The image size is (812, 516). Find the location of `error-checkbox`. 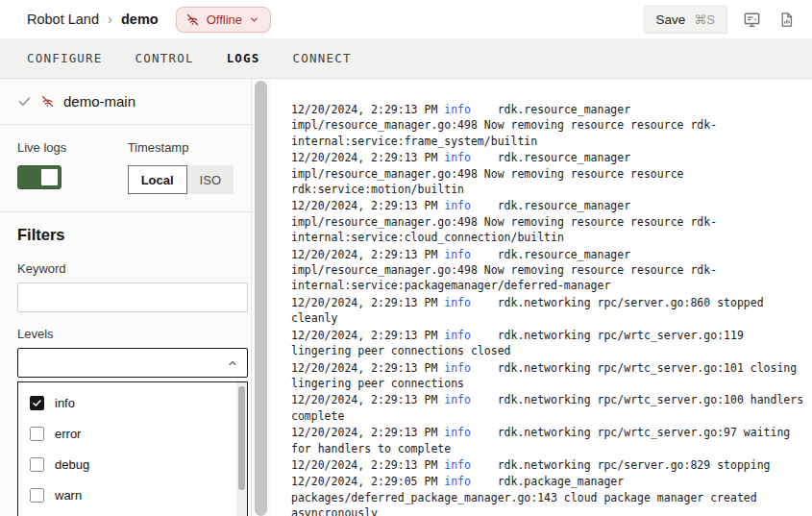

error-checkbox is located at coordinates (37, 434).